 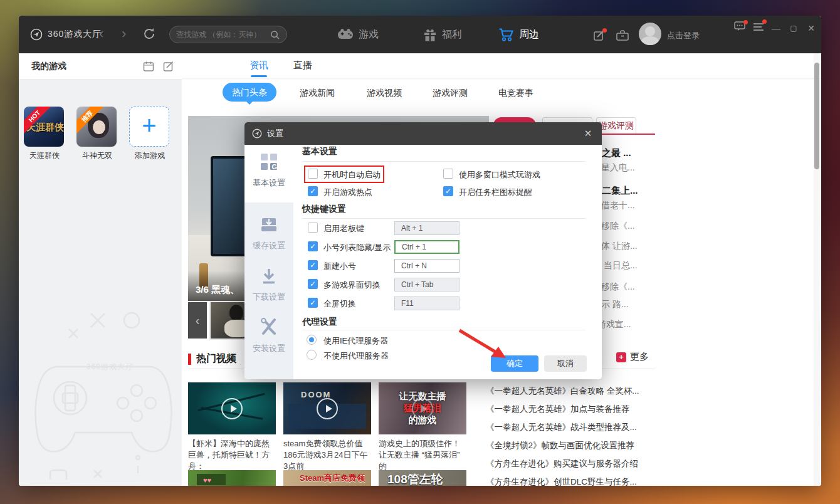 I want to click on watermark-text: 360游戏大厅, so click(x=110, y=367).